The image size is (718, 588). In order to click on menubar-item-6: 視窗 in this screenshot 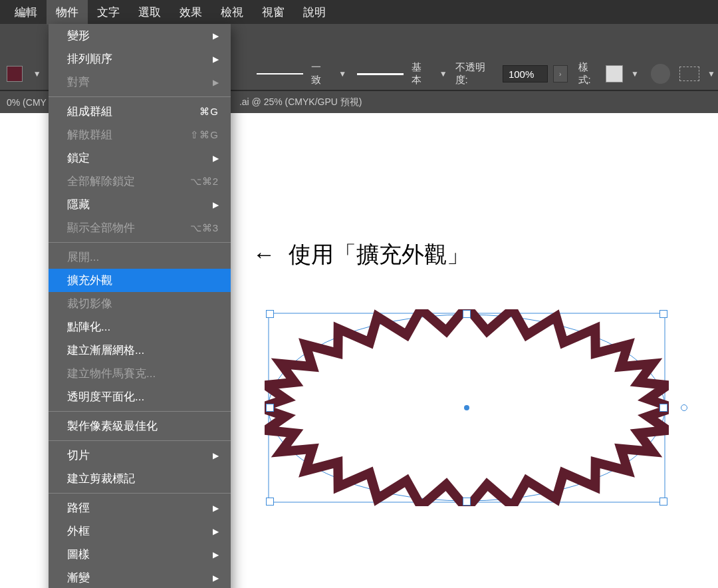, I will do `click(273, 12)`.